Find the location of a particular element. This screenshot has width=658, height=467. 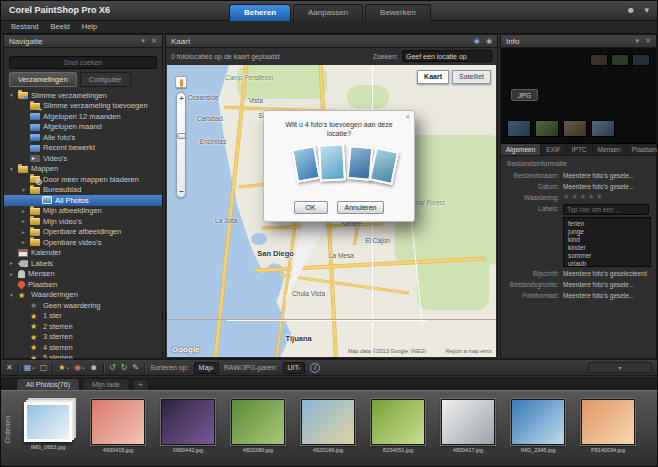

tag-item: junge is located at coordinates (607, 232).